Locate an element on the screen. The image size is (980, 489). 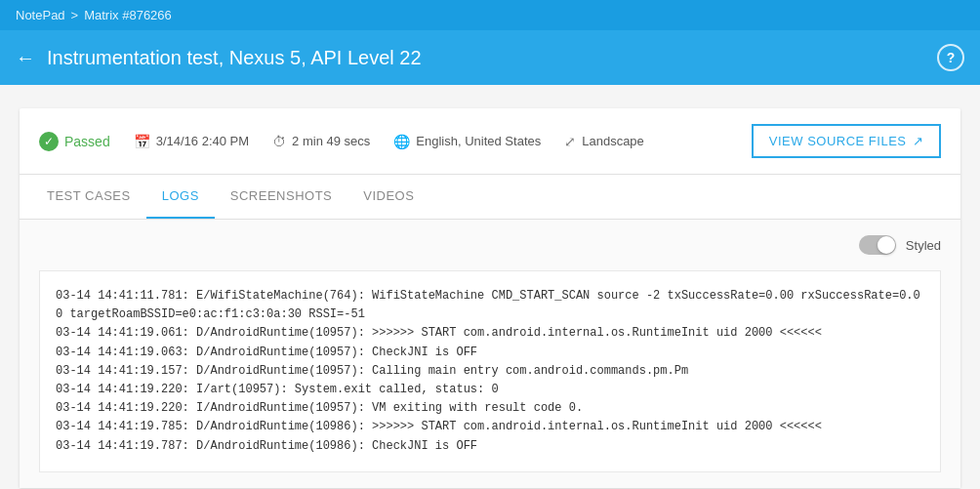
log-line: 03-14 14:41:19.063: D/AndroidRuntime(109… is located at coordinates (490, 353).